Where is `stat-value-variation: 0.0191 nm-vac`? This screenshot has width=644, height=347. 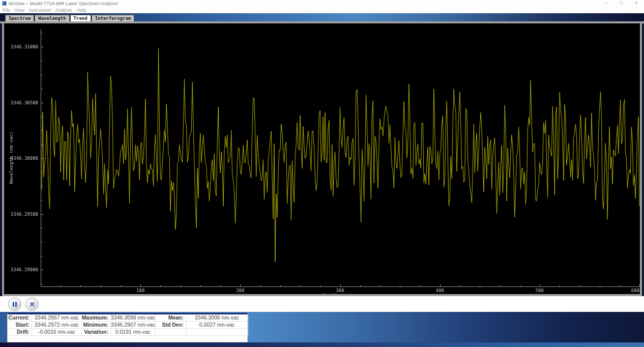 stat-value-variation: 0.0191 nm-vac is located at coordinates (133, 332).